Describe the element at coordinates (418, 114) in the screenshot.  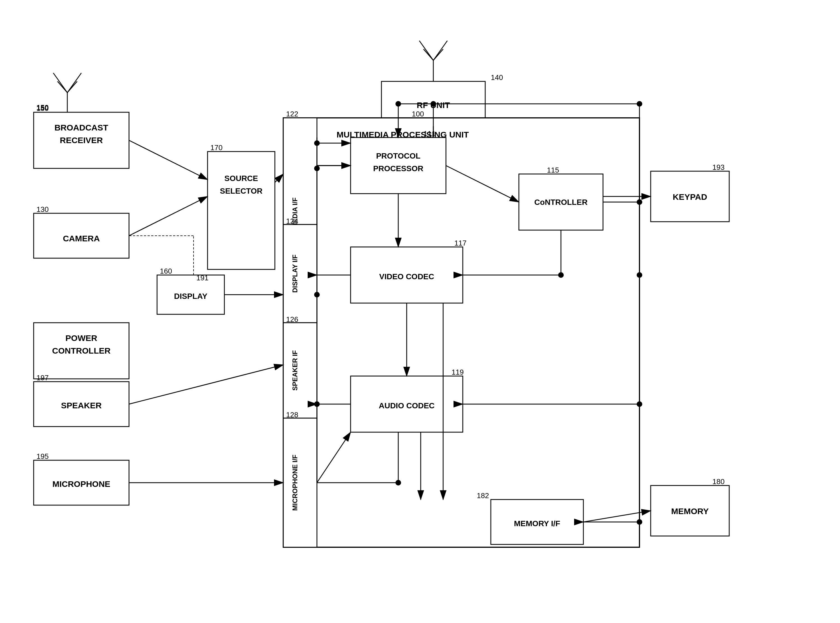
I see `svg-text: 100` at that location.